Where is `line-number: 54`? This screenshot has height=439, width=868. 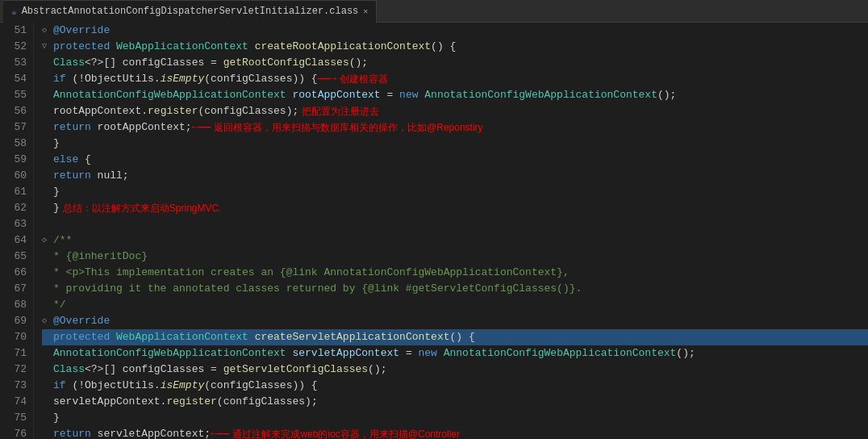
line-number: 54 is located at coordinates (16, 79).